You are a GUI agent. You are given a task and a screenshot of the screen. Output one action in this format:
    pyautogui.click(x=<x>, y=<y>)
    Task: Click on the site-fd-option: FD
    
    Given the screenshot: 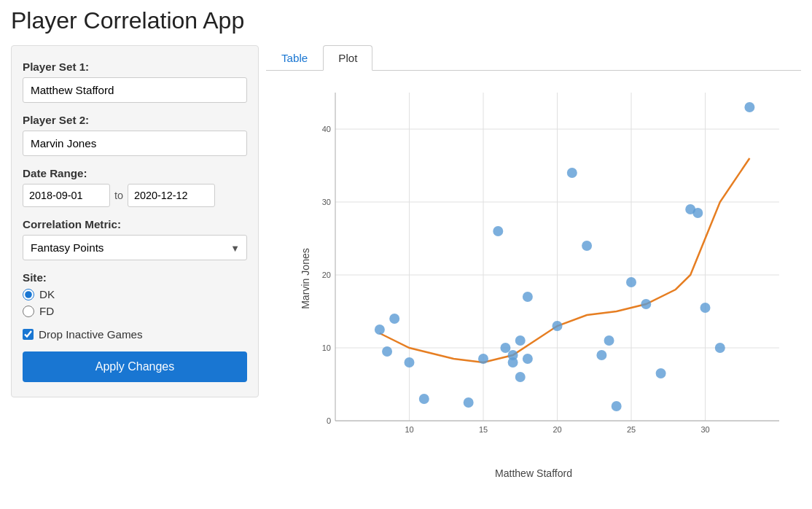 What is the action you would take?
    pyautogui.click(x=135, y=311)
    